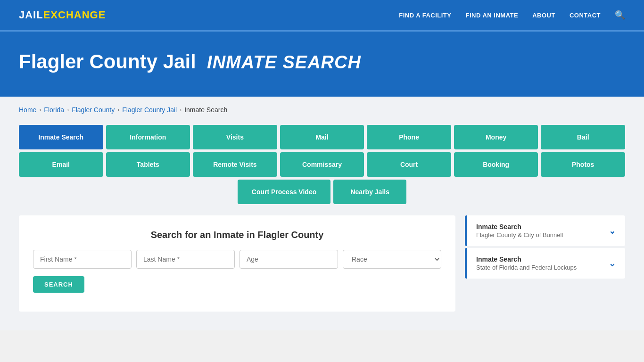 The image size is (644, 362). I want to click on breadcrumb-home: Home, so click(27, 110).